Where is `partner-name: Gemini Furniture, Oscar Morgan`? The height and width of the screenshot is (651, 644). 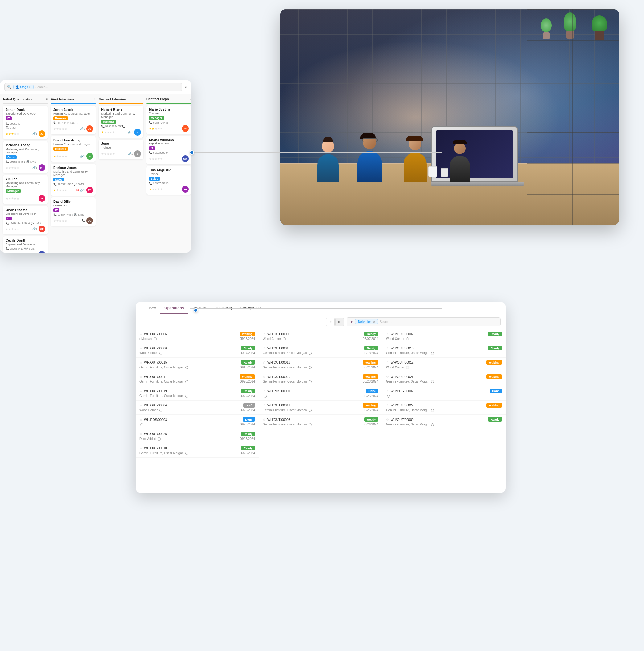 partner-name: Gemini Furniture, Oscar Morgan is located at coordinates (164, 381).